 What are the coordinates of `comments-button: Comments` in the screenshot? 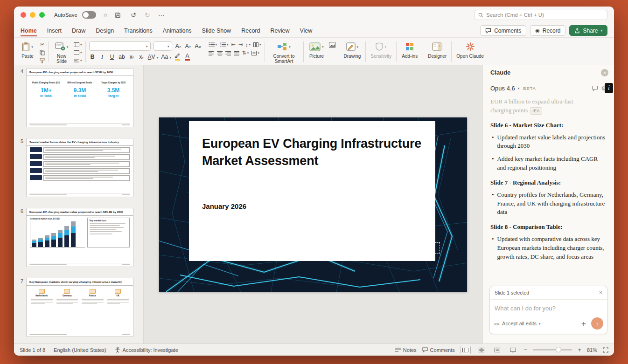 It's located at (503, 31).